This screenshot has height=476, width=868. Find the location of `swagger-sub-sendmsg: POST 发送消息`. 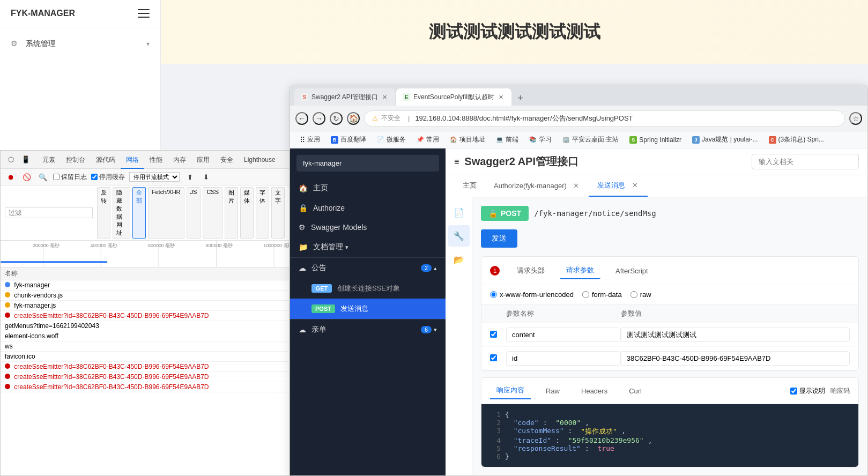

swagger-sub-sendmsg: POST 发送消息 is located at coordinates (368, 309).